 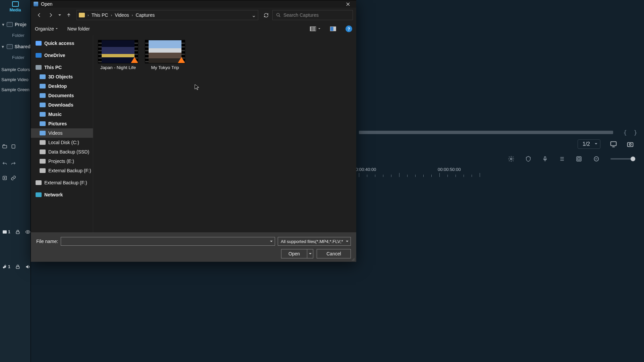 I want to click on play-controls: 1/2, so click(x=496, y=144).